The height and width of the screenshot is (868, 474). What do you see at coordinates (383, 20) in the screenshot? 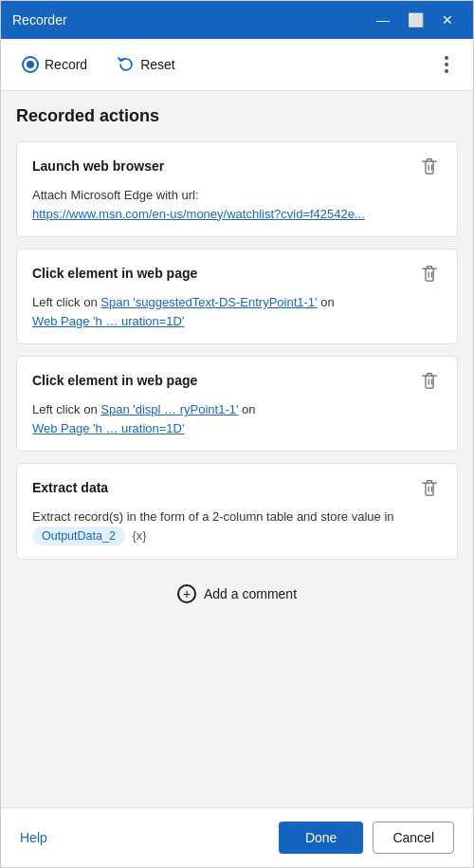
I see `minimize-button: —` at bounding box center [383, 20].